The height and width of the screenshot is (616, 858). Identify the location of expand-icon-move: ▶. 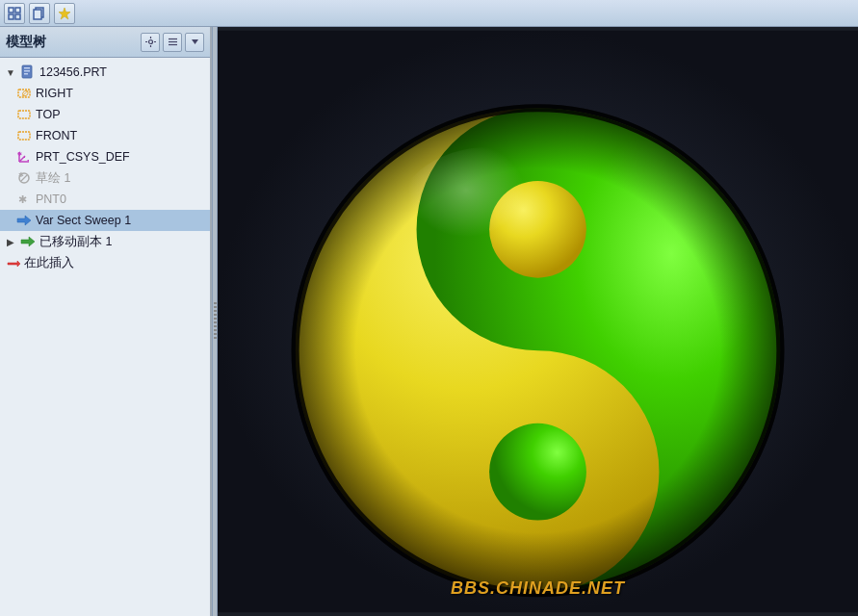
(11, 242).